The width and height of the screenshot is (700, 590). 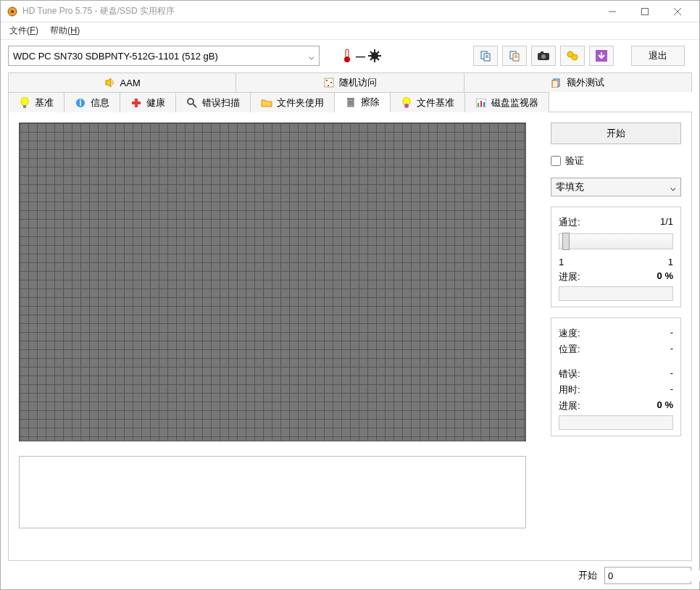 I want to click on search-icon, so click(x=192, y=103).